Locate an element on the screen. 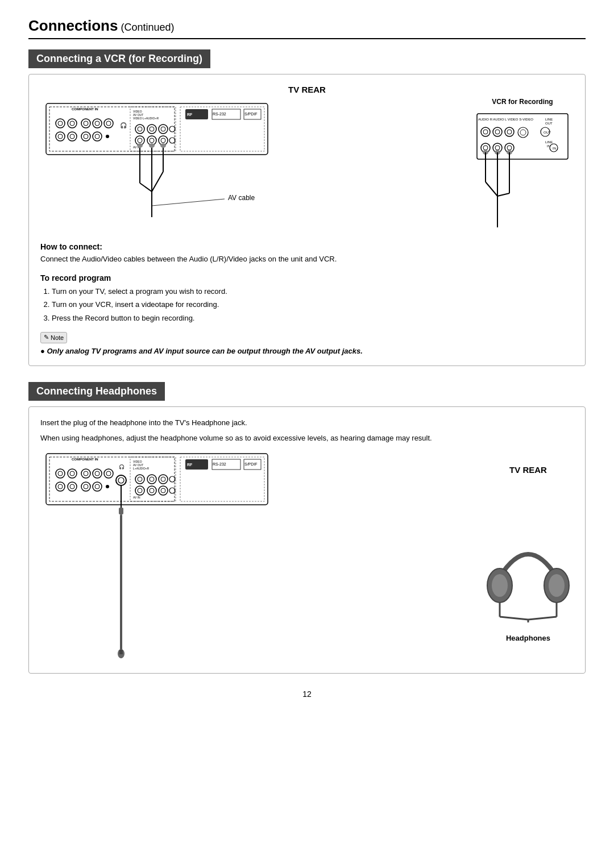  note-text: ● Only analog TV programs and AV input s… is located at coordinates (307, 351).